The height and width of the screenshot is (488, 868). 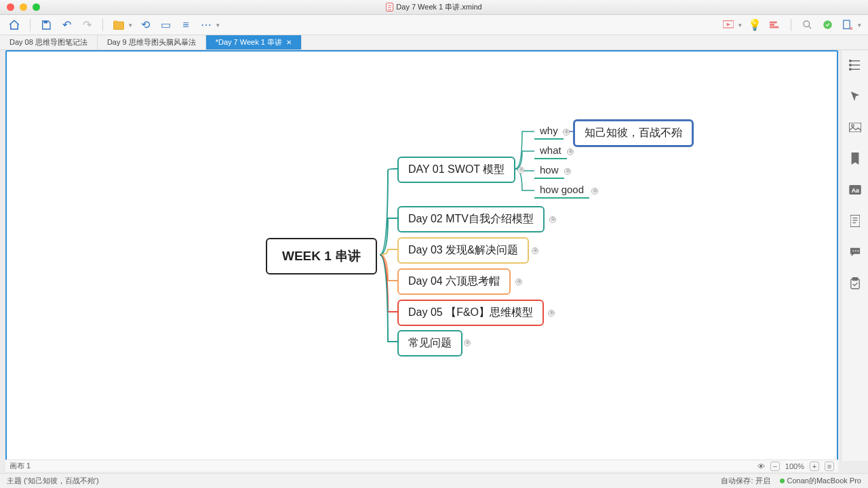 What do you see at coordinates (829, 466) in the screenshot?
I see `zoom-menu-button: ≡` at bounding box center [829, 466].